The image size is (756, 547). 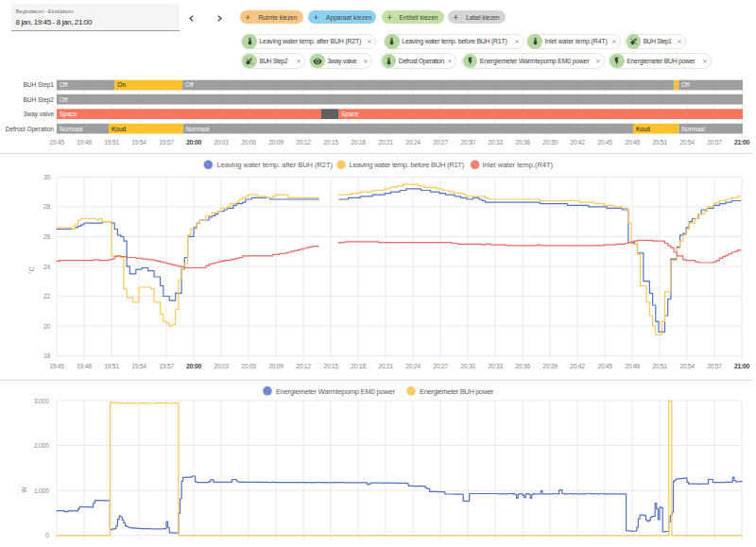 What do you see at coordinates (32, 270) in the screenshot?
I see `svg-text: °C` at bounding box center [32, 270].